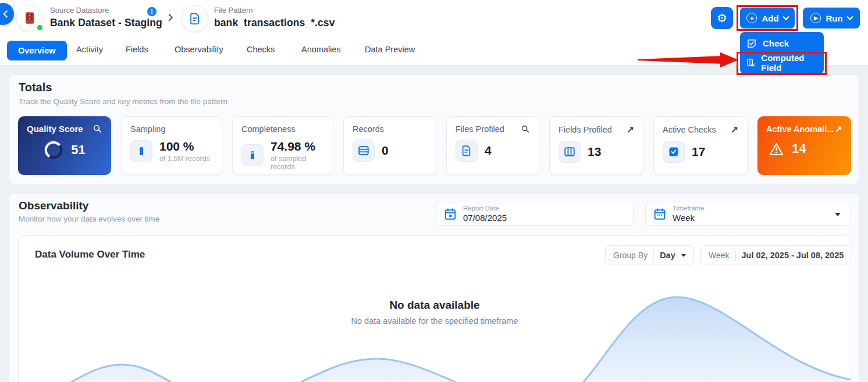 This screenshot has width=868, height=382. What do you see at coordinates (90, 255) in the screenshot?
I see `chart-title: Data Volume Over Time` at bounding box center [90, 255].